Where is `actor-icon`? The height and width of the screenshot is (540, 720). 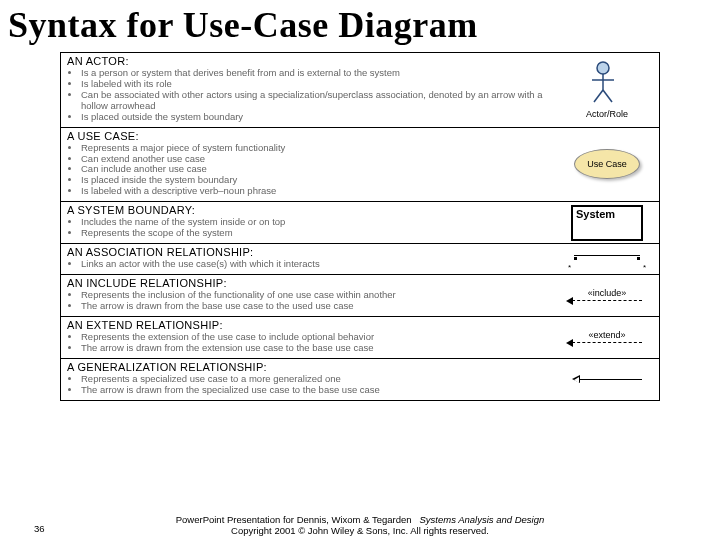
actor-icon is located at coordinates (603, 82).